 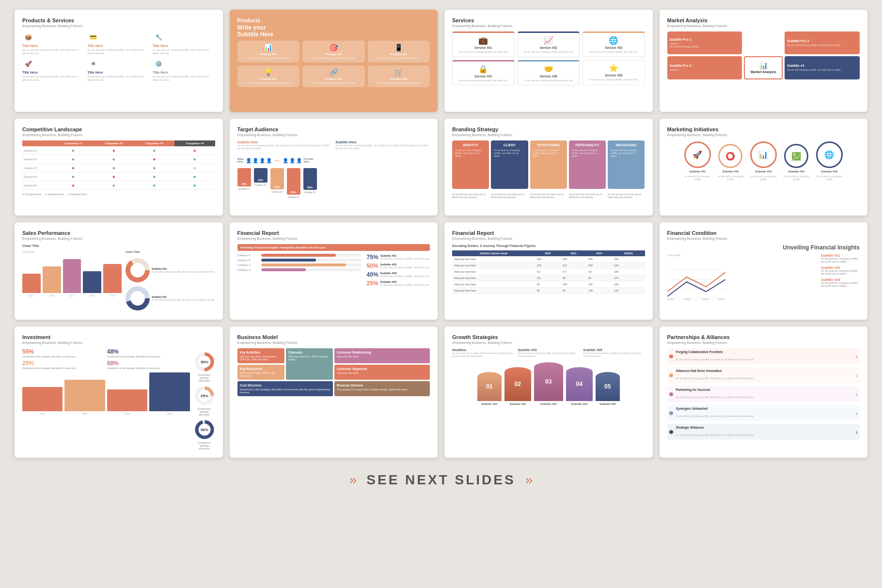 I want to click on slide-14-subtitle: Empowering Business, Building Futures., so click(x=334, y=343).